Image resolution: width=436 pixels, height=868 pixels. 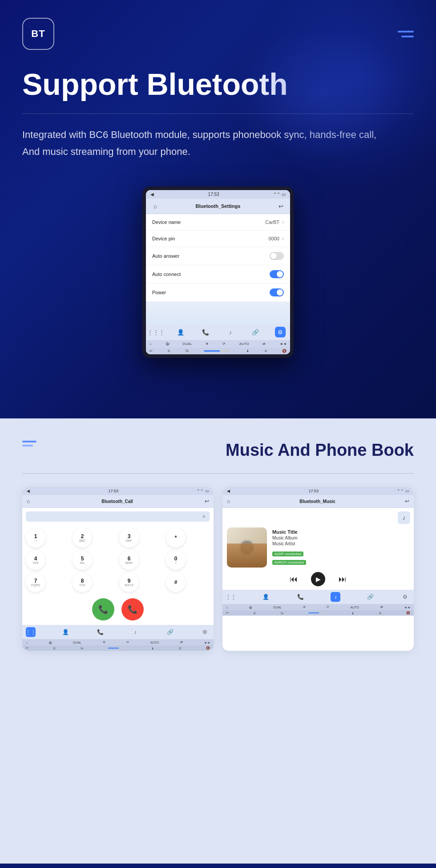 I want to click on hero-divider, so click(x=218, y=114).